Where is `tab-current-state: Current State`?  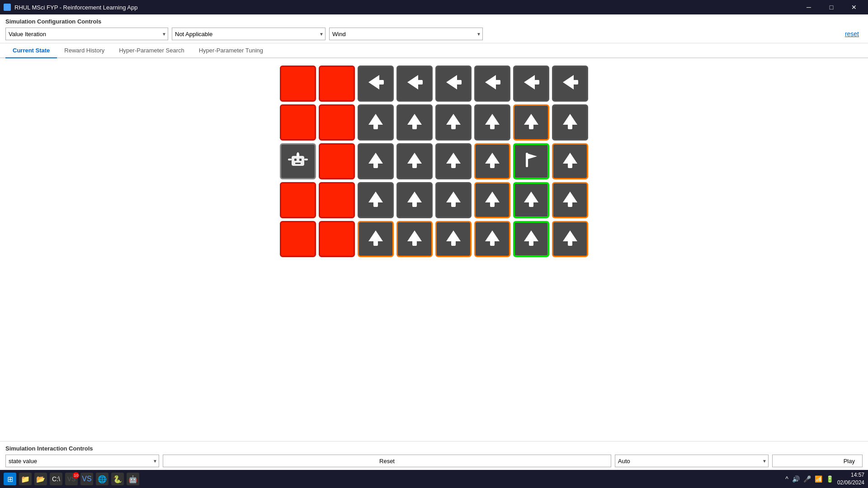 tab-current-state: Current State is located at coordinates (31, 51).